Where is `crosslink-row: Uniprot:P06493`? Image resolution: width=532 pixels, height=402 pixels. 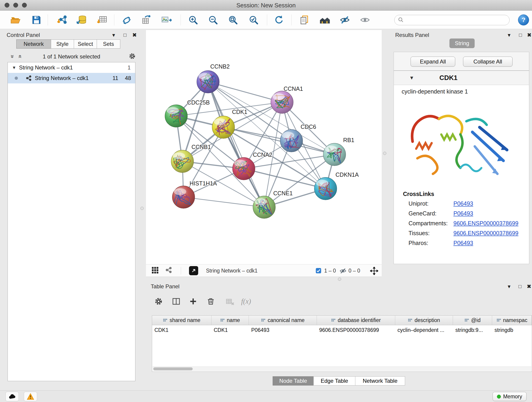
crosslink-row: Uniprot:P06493 is located at coordinates (462, 204).